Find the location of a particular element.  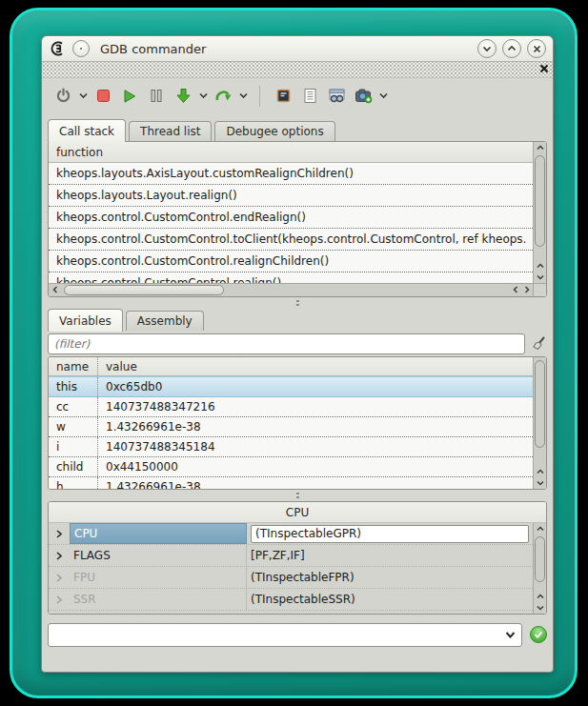

variable-value: 0xc65db0 is located at coordinates (315, 387).